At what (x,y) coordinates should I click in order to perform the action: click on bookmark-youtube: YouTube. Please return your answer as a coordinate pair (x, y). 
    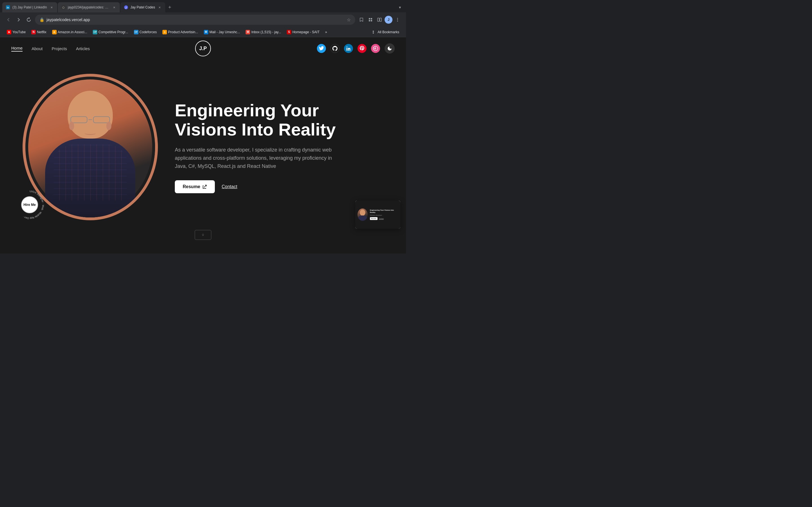
    Looking at the image, I should click on (16, 32).